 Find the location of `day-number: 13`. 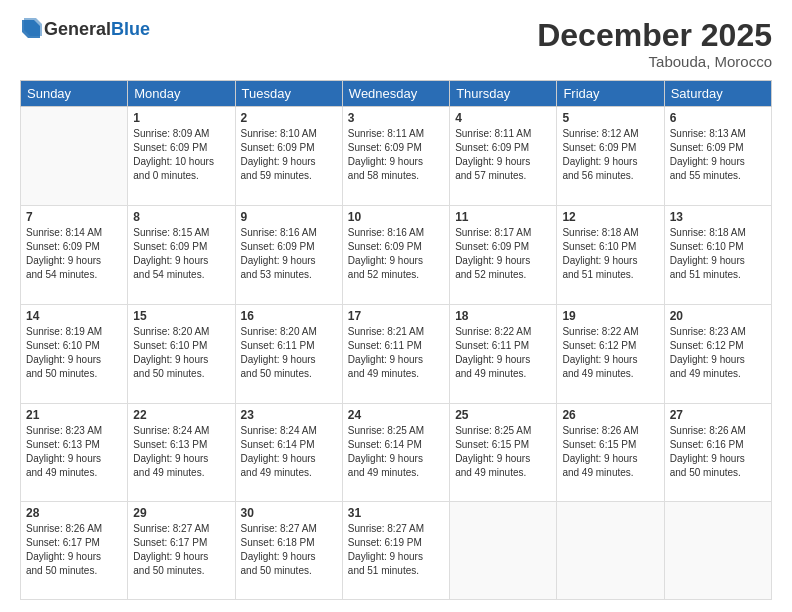

day-number: 13 is located at coordinates (718, 217).